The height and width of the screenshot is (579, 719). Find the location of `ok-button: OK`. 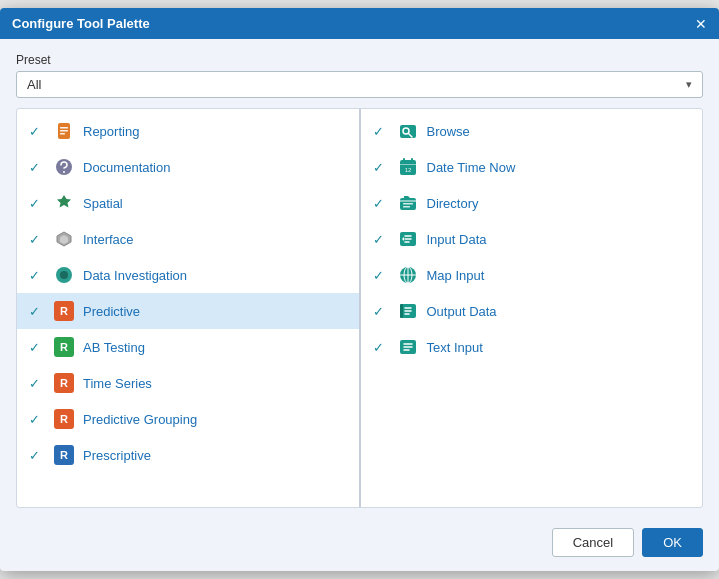

ok-button: OK is located at coordinates (672, 542).